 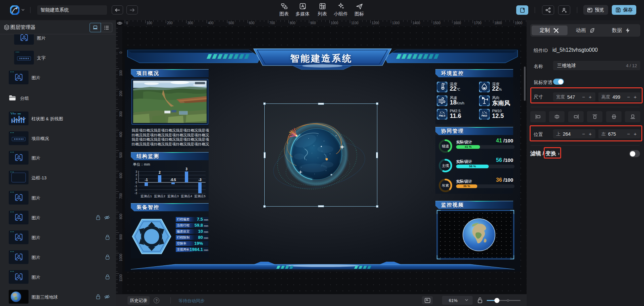 I want to click on align-center-horizontal-button, so click(x=557, y=117).